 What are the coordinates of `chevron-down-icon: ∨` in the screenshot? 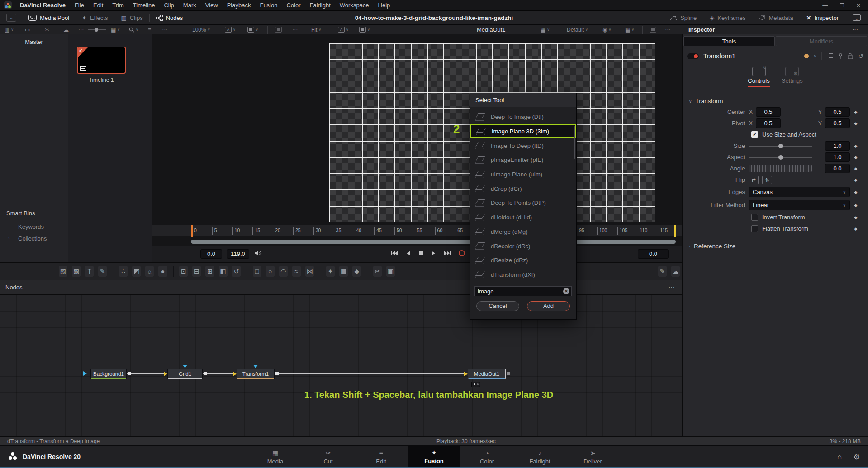 It's located at (815, 56).